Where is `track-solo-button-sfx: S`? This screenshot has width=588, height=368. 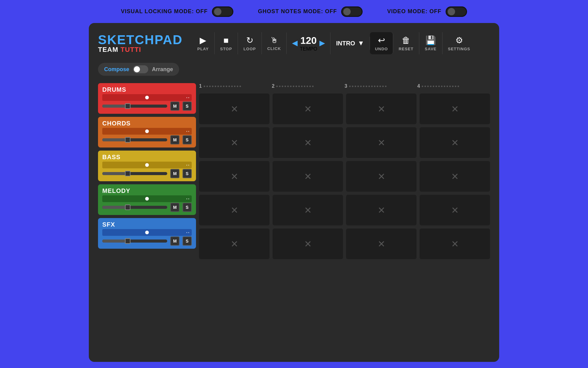 track-solo-button-sfx: S is located at coordinates (187, 241).